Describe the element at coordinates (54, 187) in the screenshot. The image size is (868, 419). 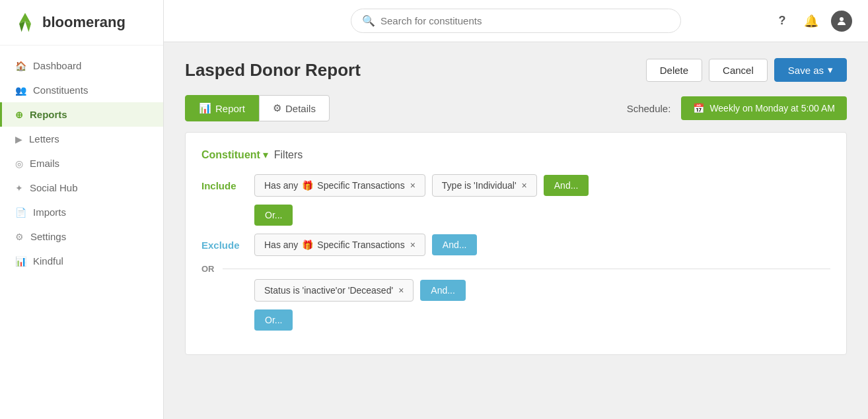
I see `sidebar-item-label: Social Hub` at that location.